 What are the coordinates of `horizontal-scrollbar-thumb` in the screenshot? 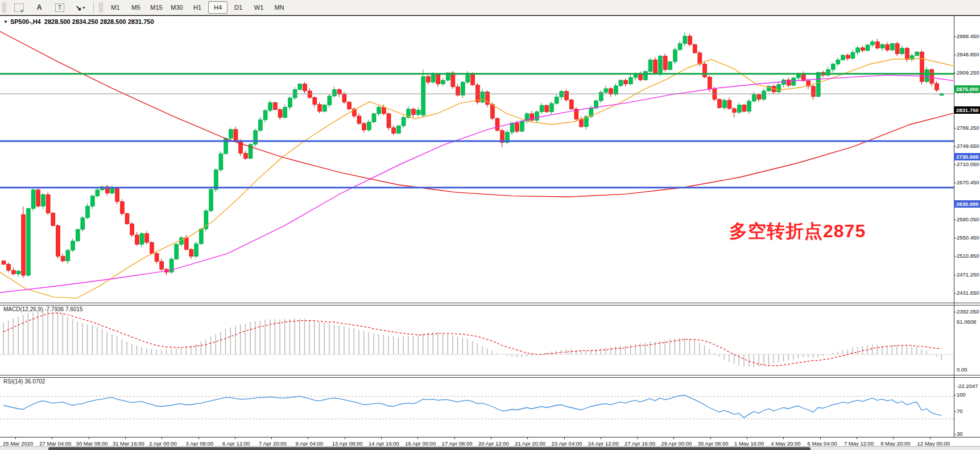 It's located at (429, 448).